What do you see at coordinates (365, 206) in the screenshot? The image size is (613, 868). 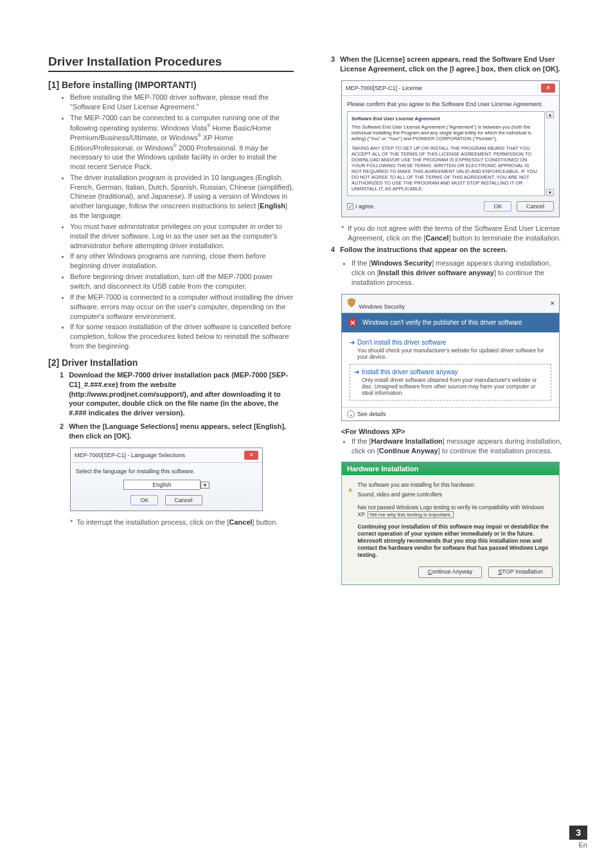 I see `agree-label: I agree.` at bounding box center [365, 206].